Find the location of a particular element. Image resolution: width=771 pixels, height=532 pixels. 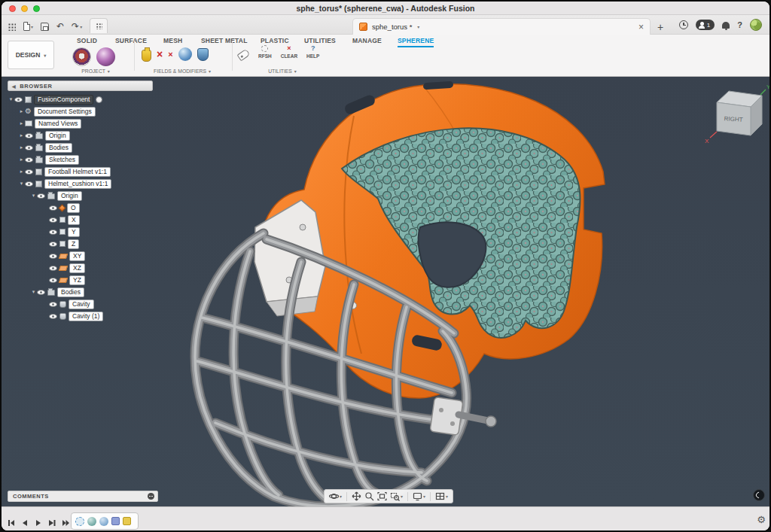

browser-item-plane-xy: XY is located at coordinates (58, 256).